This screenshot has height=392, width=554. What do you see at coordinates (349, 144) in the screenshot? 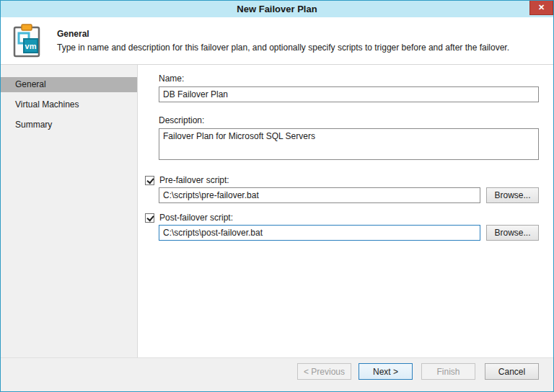
I see `description-input: Failover Plan for Microsoft SQL Servers` at bounding box center [349, 144].